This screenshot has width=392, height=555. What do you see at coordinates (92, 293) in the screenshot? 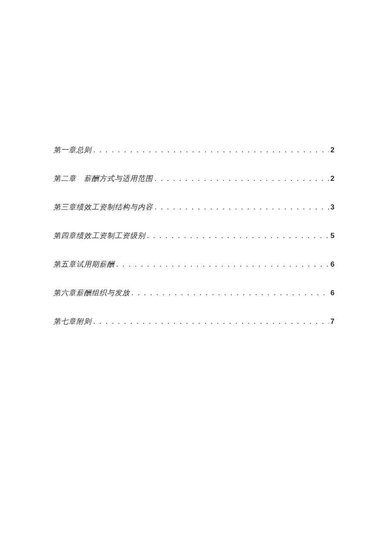
I see `toc-title: 第六章薪酬组织与发放` at bounding box center [92, 293].